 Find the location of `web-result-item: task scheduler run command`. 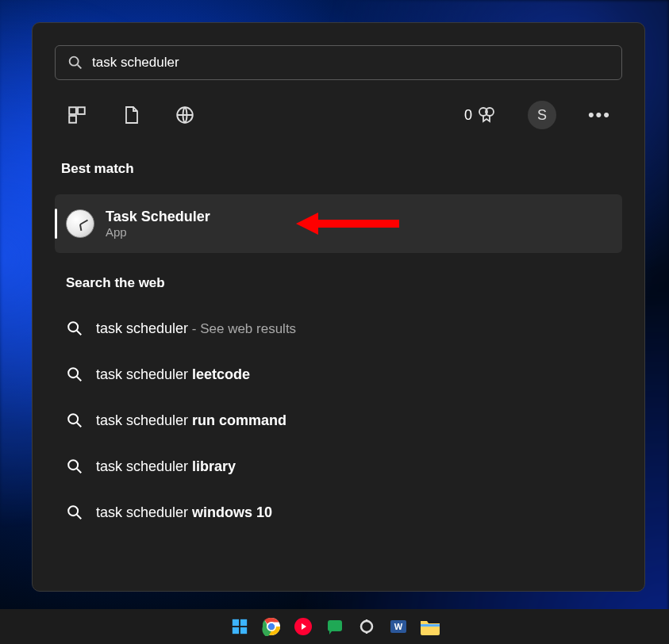

web-result-item: task scheduler run command is located at coordinates (338, 420).